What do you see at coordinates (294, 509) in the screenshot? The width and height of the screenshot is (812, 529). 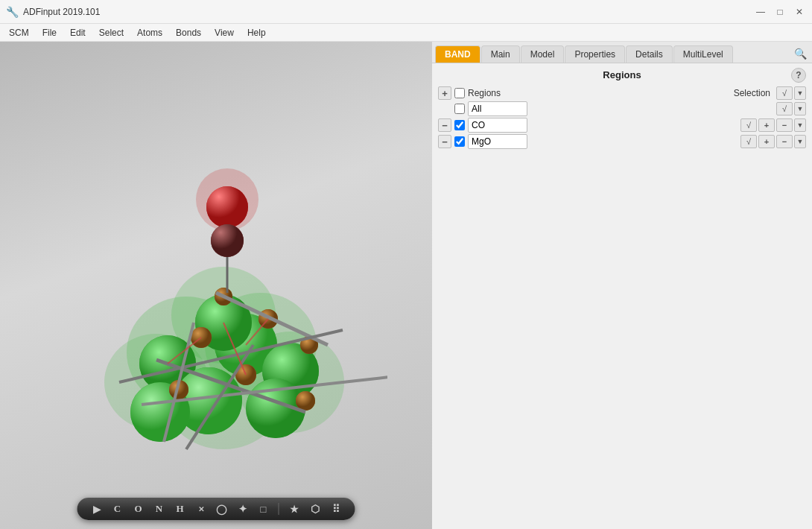 I see `toolbar-star-btn: ★` at bounding box center [294, 509].